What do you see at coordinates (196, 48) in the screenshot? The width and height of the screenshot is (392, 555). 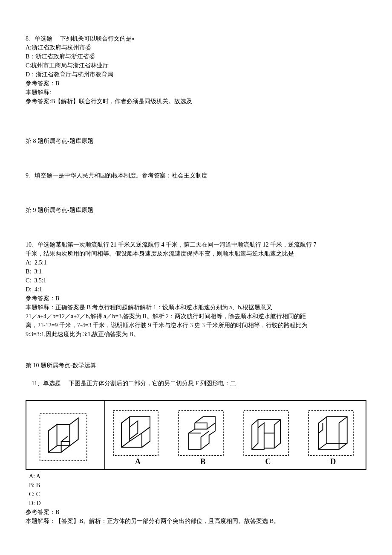 I see `q8-option-a: A:浙江省政府与杭州市委` at bounding box center [196, 48].